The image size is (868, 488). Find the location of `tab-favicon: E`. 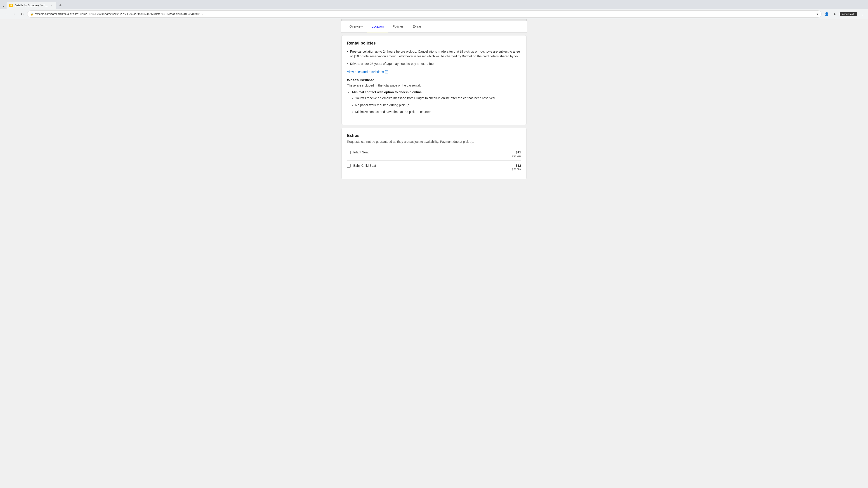

tab-favicon: E is located at coordinates (11, 5).